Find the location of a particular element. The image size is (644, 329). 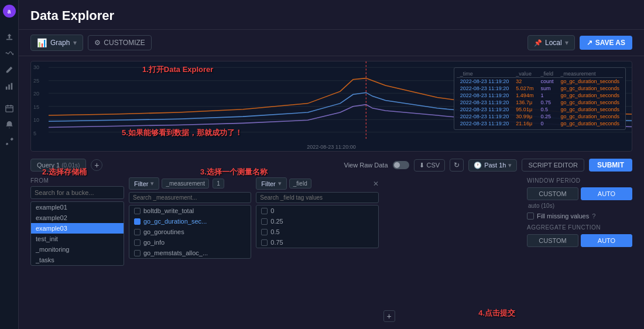

data-table-row: 2022-08-23 11:19:2032countgo_gc_duration… is located at coordinates (540, 82).